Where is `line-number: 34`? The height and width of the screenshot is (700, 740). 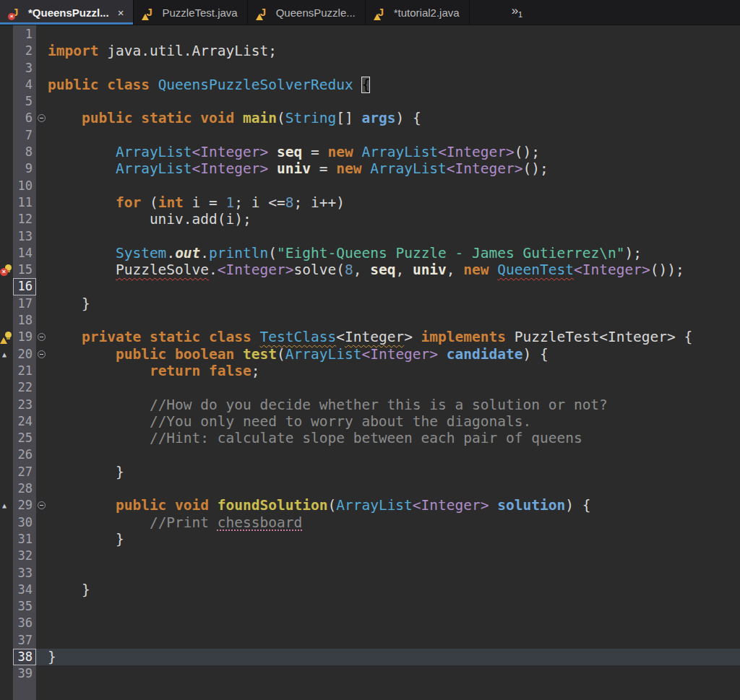 line-number: 34 is located at coordinates (25, 589).